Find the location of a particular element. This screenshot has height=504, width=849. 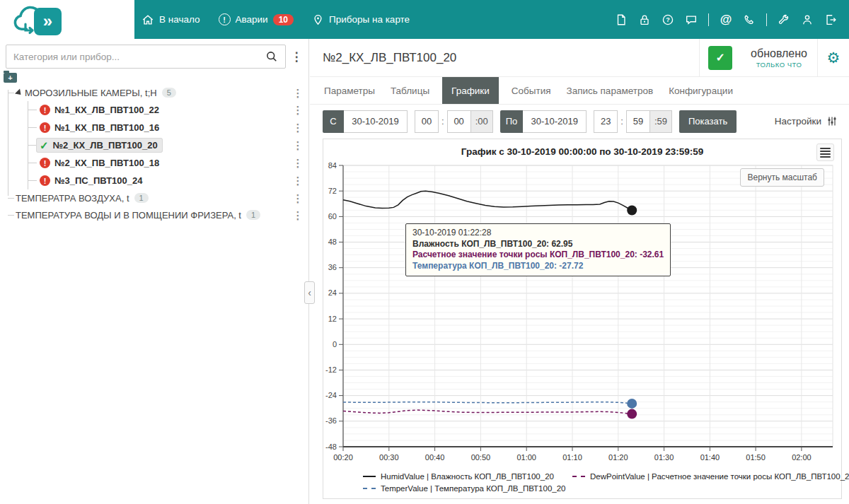

to-hour-input is located at coordinates (606, 122).